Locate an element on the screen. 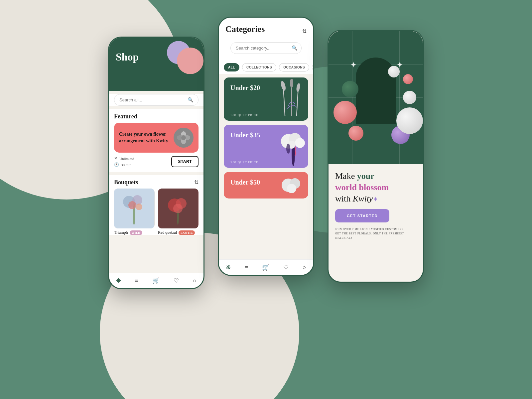 The image size is (532, 399). bouquet-name-row-redquetzal: Red quetzal EXOTIC is located at coordinates (178, 233).